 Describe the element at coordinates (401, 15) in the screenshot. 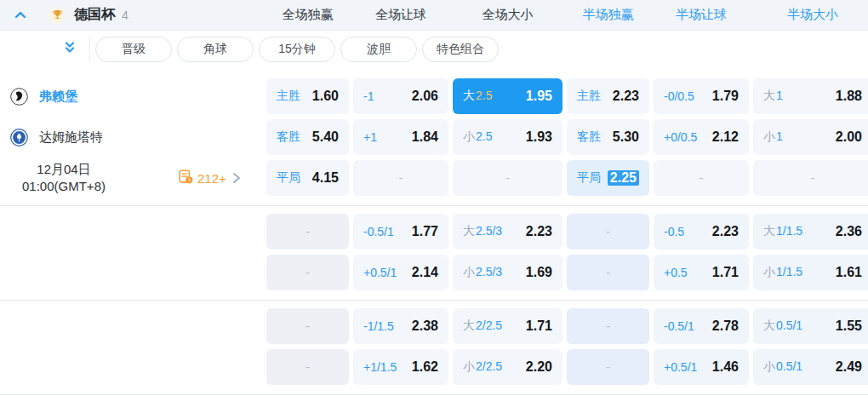

I see `tab-market-1: 全场让球` at that location.